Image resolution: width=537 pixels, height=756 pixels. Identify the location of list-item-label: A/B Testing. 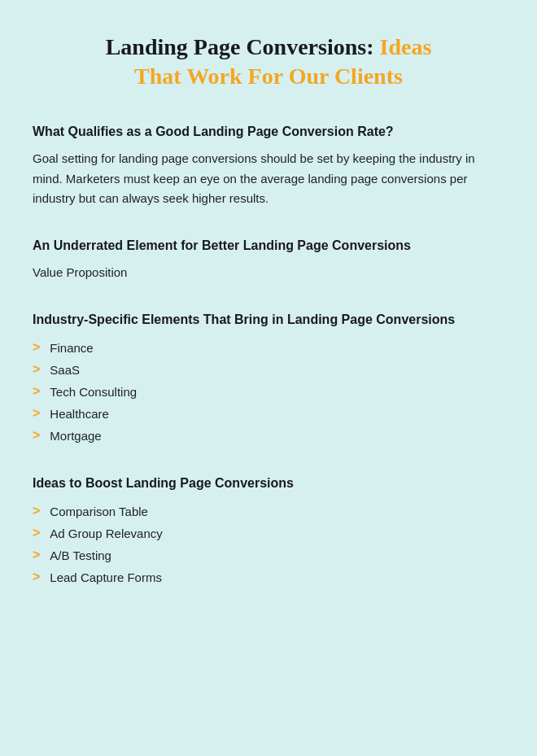
(81, 555).